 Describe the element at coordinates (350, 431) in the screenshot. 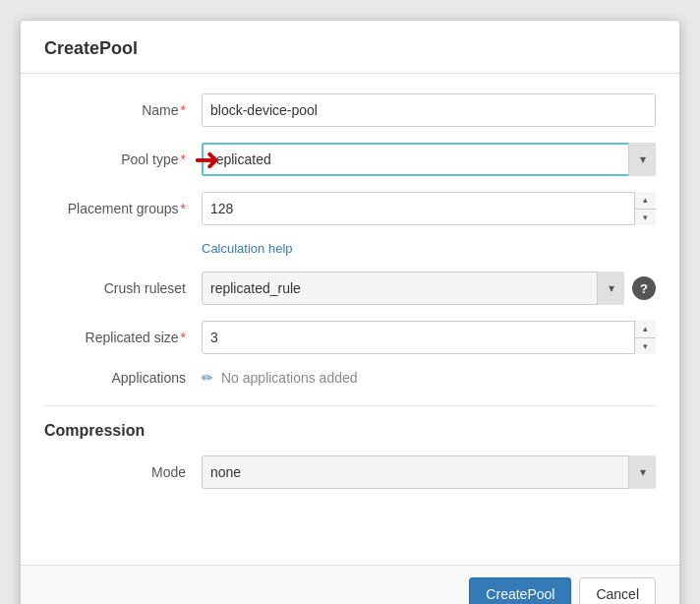

I see `compression-section-title: Compression` at that location.